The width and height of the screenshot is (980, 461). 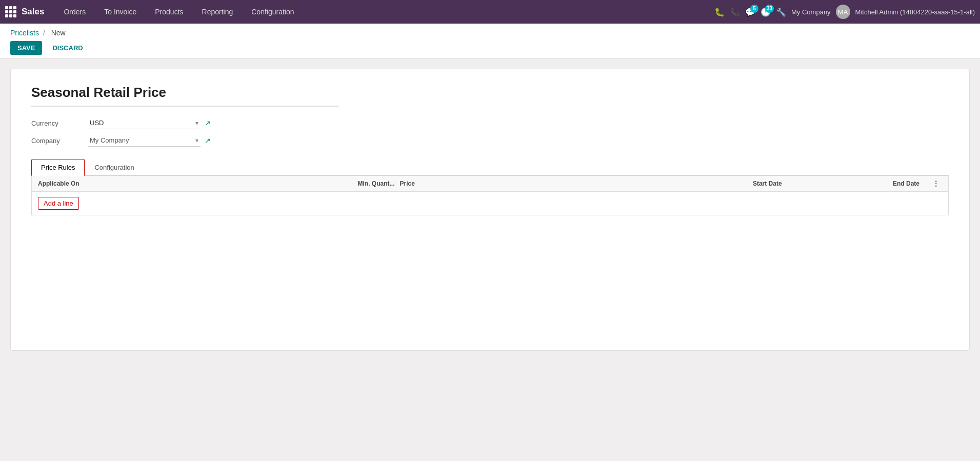 I want to click on breadcrumb-area: Pricelists / New SAVE DISCARD, so click(x=490, y=41).